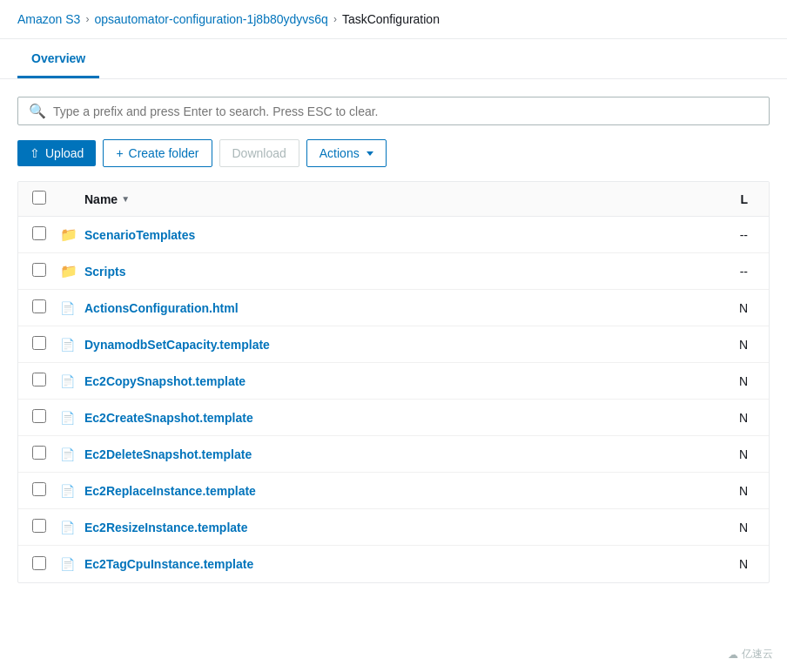  What do you see at coordinates (68, 308) in the screenshot?
I see `html-file-icon: 📄` at bounding box center [68, 308].